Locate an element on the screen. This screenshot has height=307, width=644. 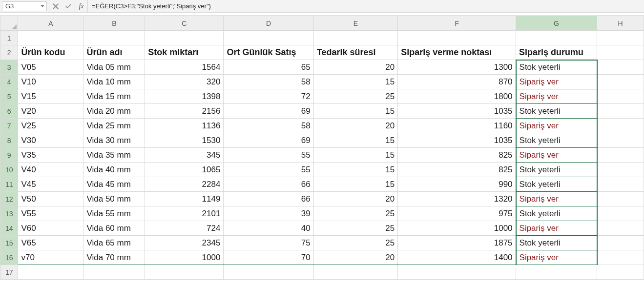
cell-F8: 1035 is located at coordinates (457, 141).